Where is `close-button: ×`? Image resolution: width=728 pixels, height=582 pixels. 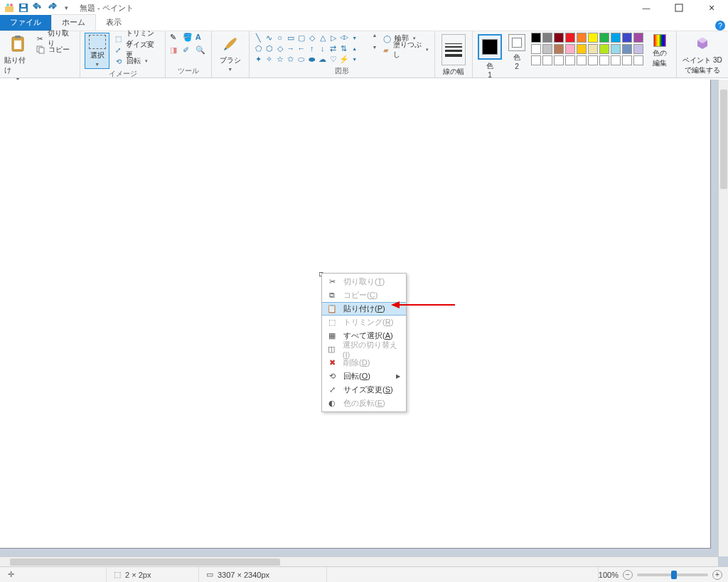 close-button: × is located at coordinates (712, 8).